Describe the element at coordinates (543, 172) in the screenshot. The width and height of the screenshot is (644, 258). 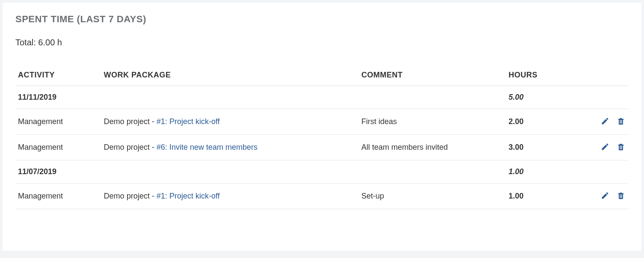
I see `subtotal-cell: 1.00` at that location.